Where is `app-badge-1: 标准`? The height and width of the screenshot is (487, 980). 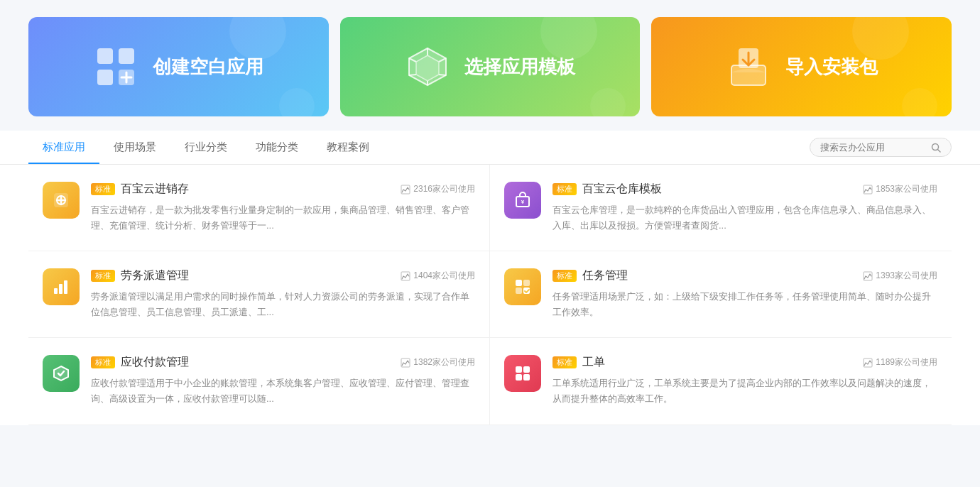
app-badge-1: 标准 is located at coordinates (103, 189).